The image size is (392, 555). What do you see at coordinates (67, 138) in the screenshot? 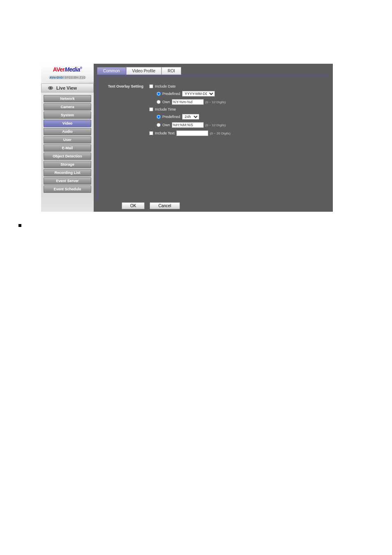
I see `sidebar: AVerMedia® AVerDiGi SF031BH-Z10 Live Vie…` at bounding box center [67, 138].